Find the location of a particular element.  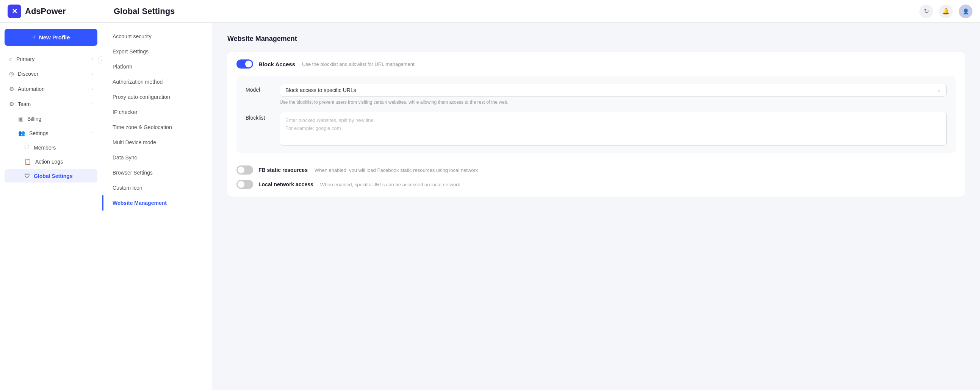

chevron-down-icon: ⌄ is located at coordinates (939, 90).